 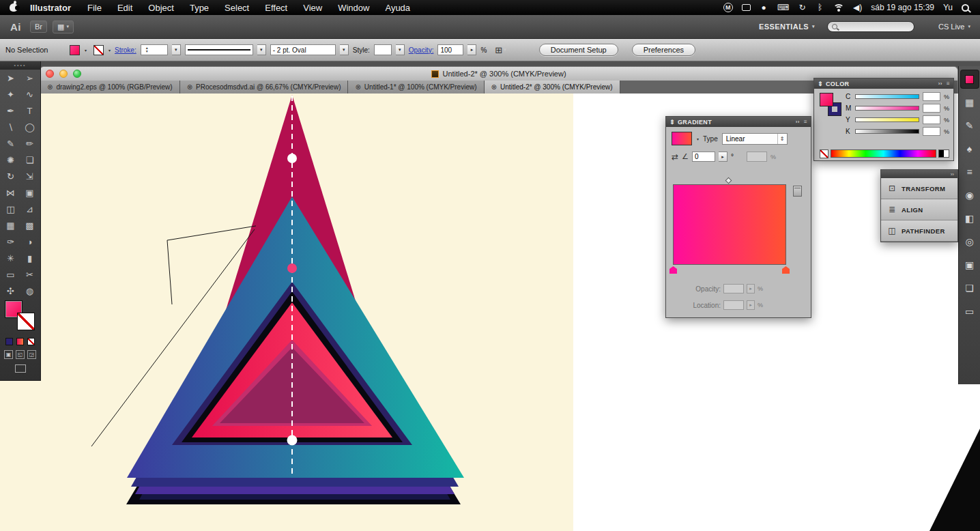 What do you see at coordinates (30, 160) in the screenshot?
I see `eraser-tool: ❏` at bounding box center [30, 160].